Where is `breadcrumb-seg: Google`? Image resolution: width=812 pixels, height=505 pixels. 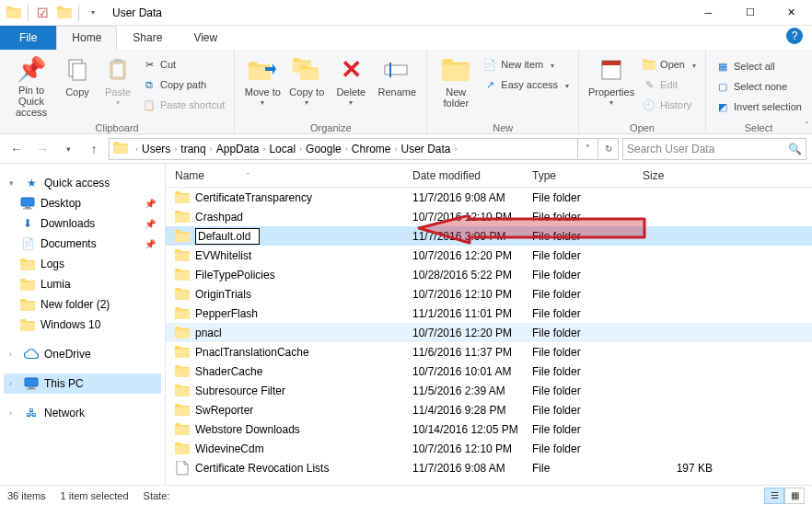 breadcrumb-seg: Google is located at coordinates (324, 149).